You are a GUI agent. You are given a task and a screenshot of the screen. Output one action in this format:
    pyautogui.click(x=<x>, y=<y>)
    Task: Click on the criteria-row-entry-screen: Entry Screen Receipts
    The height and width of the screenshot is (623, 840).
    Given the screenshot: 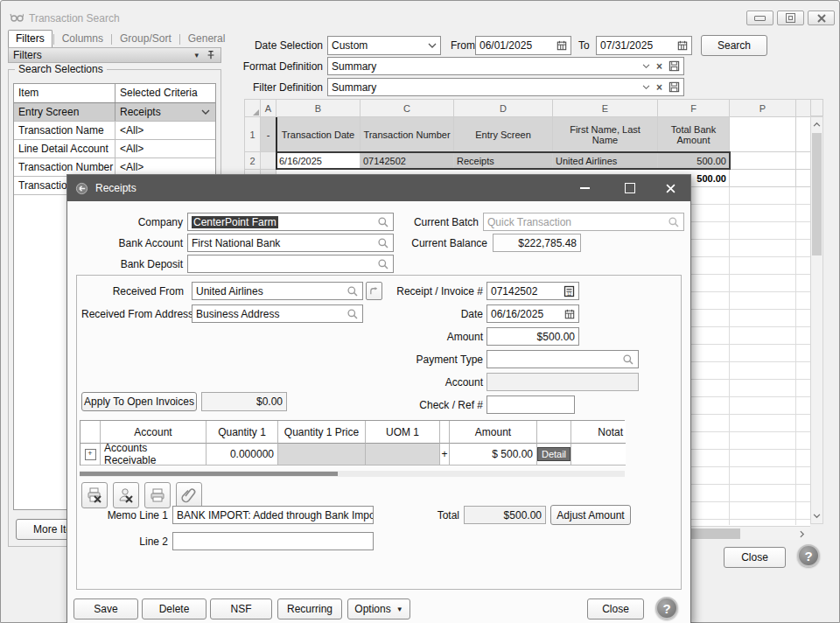 What is the action you would take?
    pyautogui.click(x=115, y=112)
    